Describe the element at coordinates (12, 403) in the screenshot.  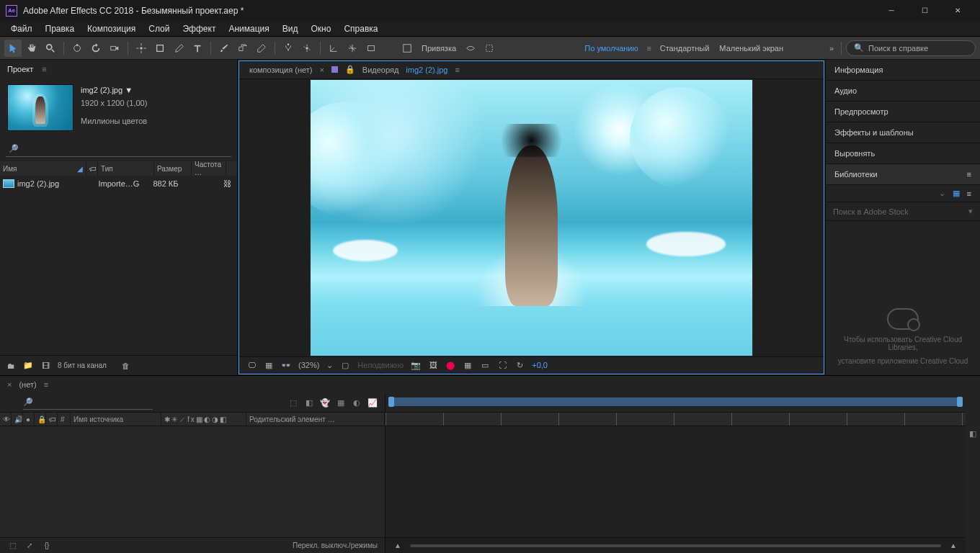
I see `timecode-icon` at that location.